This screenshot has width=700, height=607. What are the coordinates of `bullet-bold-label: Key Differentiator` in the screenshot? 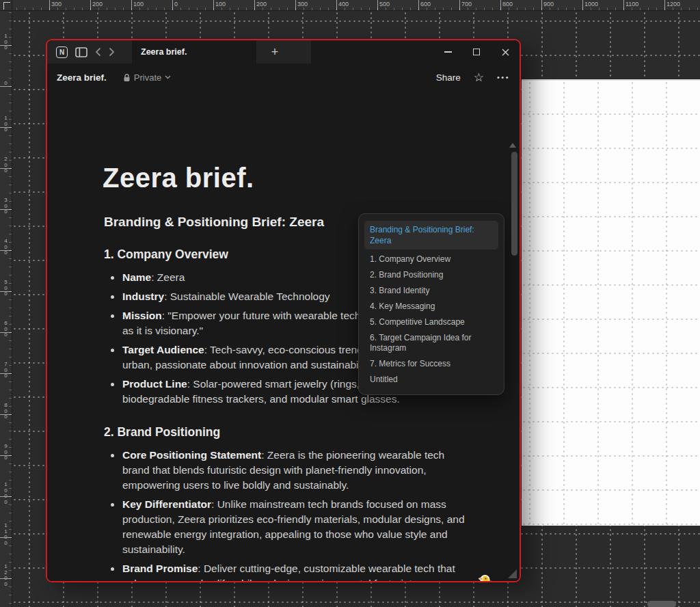 It's located at (167, 504).